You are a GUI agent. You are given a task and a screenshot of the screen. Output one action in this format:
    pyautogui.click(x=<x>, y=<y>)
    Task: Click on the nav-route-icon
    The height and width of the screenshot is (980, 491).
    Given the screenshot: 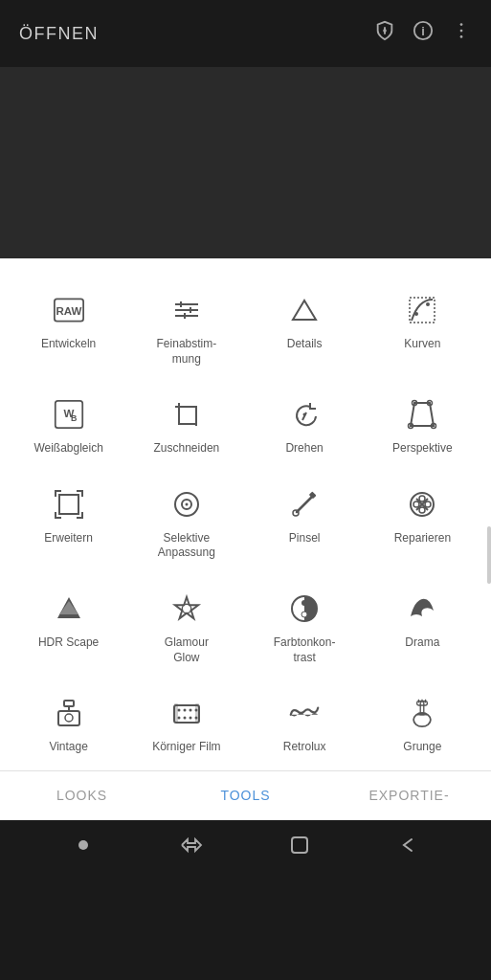 What is the action you would take?
    pyautogui.click(x=191, y=845)
    